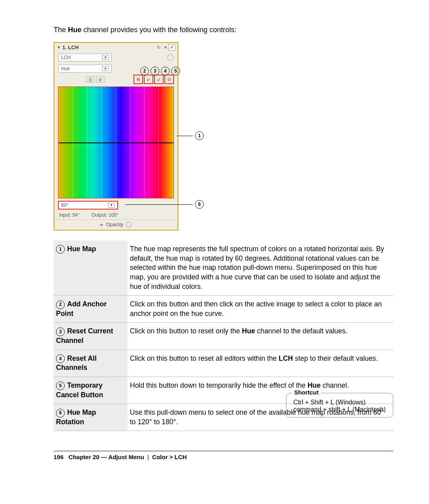  What do you see at coordinates (100, 79) in the screenshot?
I see `contrast-icon: ◐` at bounding box center [100, 79].